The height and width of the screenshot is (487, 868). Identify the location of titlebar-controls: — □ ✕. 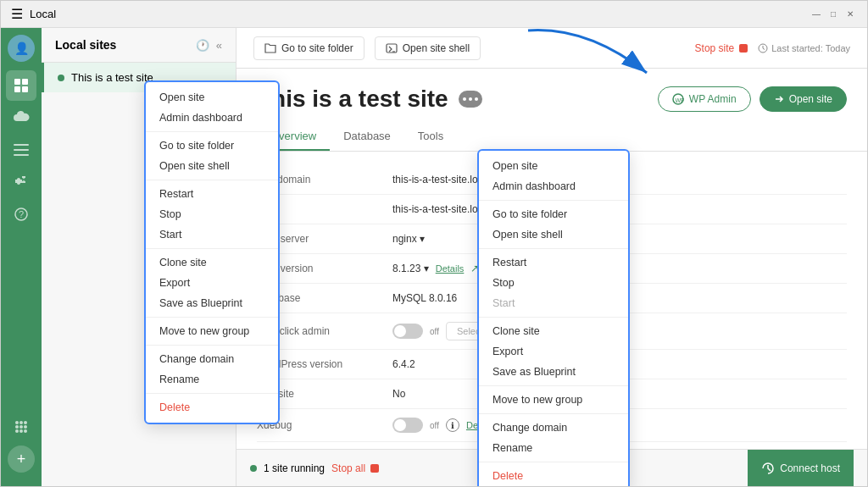
(833, 14).